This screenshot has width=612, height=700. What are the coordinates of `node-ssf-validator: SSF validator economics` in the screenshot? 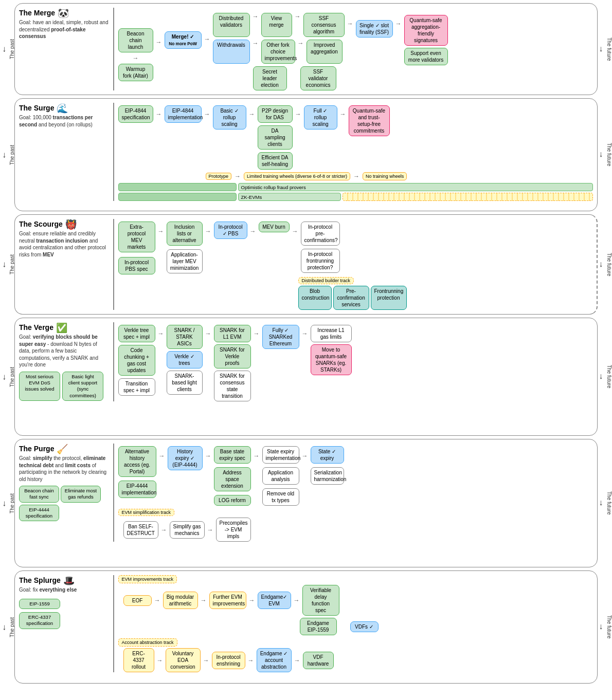 It's located at (318, 78).